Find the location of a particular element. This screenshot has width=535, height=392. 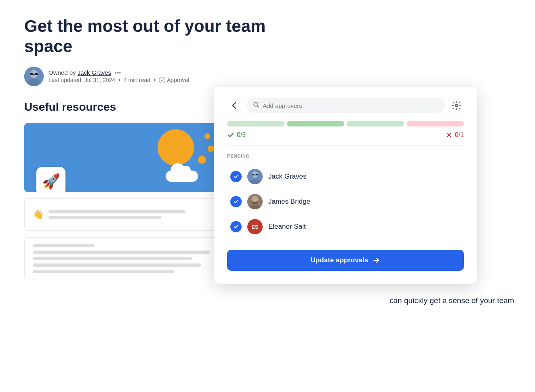

arrow-right-icon is located at coordinates (376, 260).